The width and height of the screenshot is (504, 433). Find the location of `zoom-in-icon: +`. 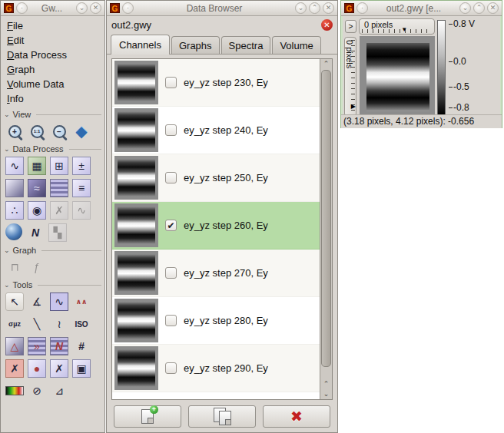

zoom-in-icon: + is located at coordinates (15, 131).